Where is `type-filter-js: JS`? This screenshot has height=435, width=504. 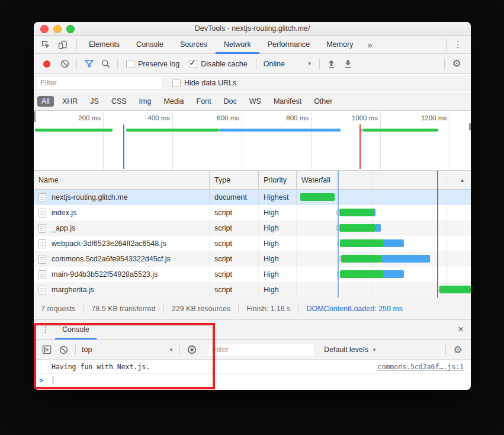 type-filter-js: JS is located at coordinates (95, 101).